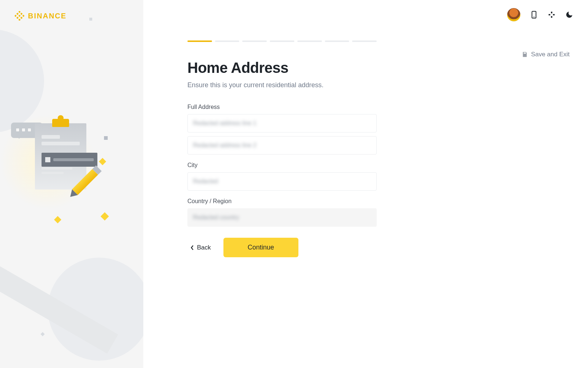 The height and width of the screenshot is (368, 588). I want to click on page-subtitle: Ensure this is your current residential …, so click(282, 85).